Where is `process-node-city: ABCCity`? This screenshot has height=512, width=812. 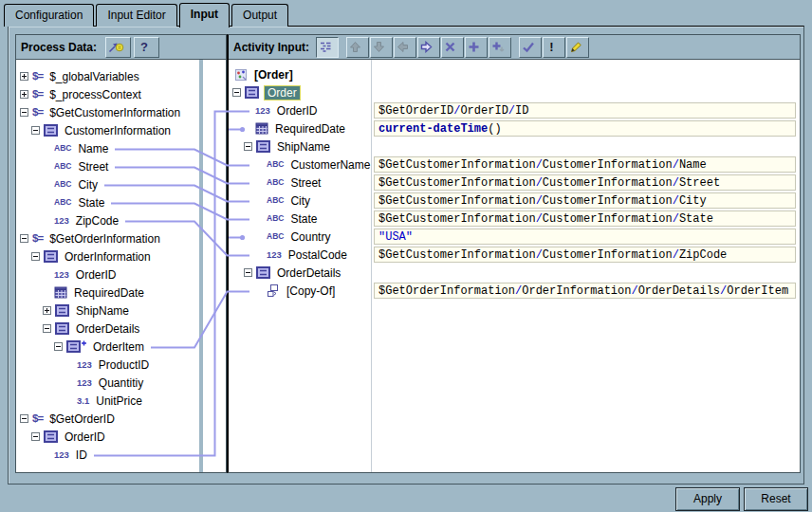
process-node-city: ABCCity is located at coordinates (108, 184).